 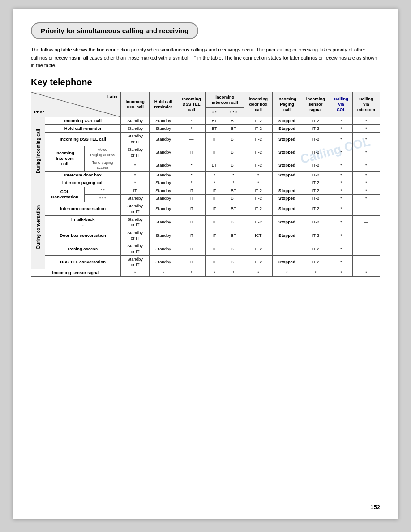 What do you see at coordinates (83, 249) in the screenshot?
I see `prior-pasing: Pasing access` at bounding box center [83, 249].